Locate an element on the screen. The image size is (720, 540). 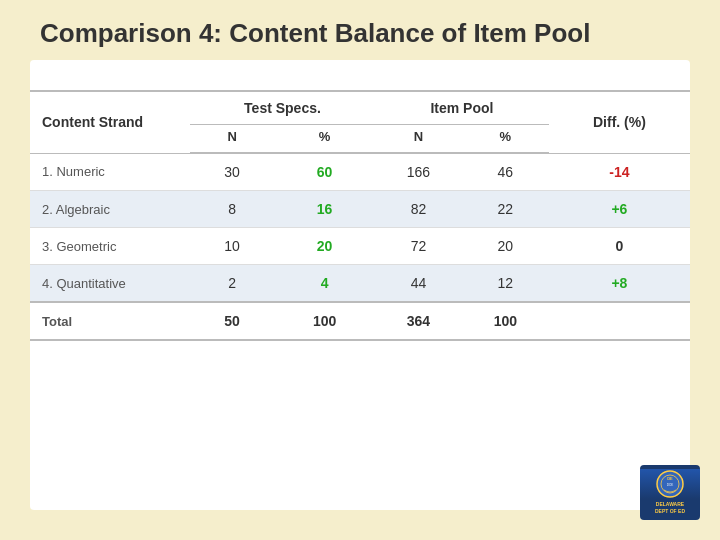
total-ts-pct: 100 is located at coordinates (324, 321).